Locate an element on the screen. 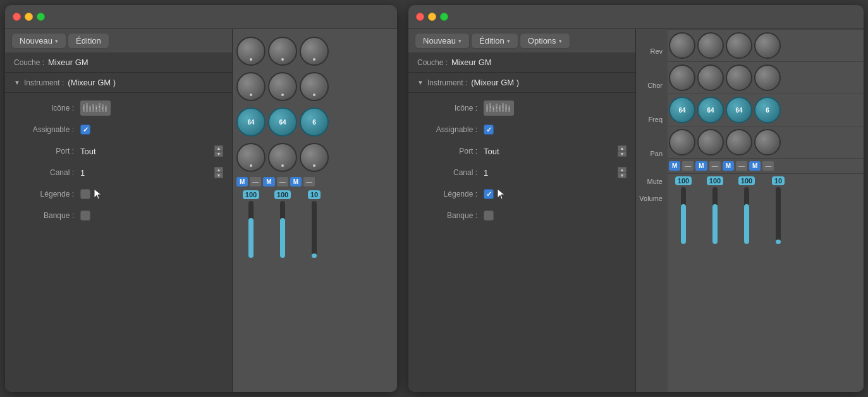  maximize-button-left is located at coordinates (40, 16).